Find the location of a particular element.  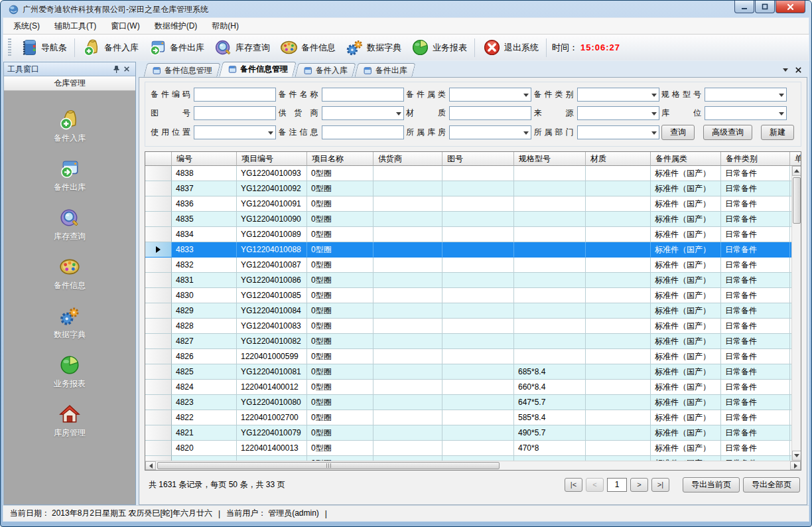

query-button: 查询 is located at coordinates (678, 133).